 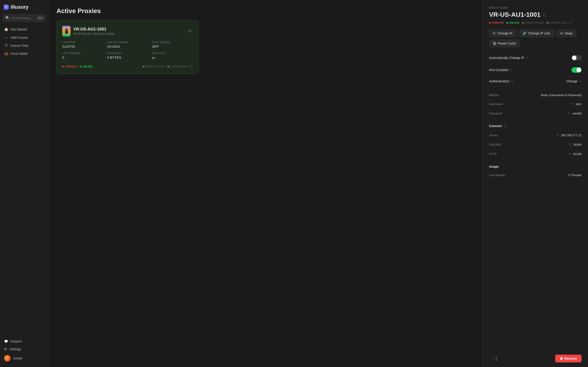 I want to click on trash-icon: 🗑, so click(x=561, y=359).